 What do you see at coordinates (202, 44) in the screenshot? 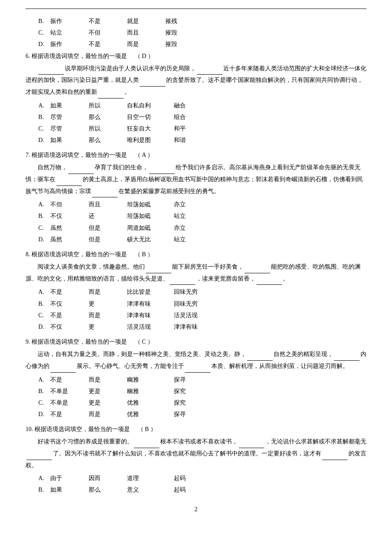
I see `option-d-row: D. 振作 不是 而是 摧毁` at bounding box center [202, 44].